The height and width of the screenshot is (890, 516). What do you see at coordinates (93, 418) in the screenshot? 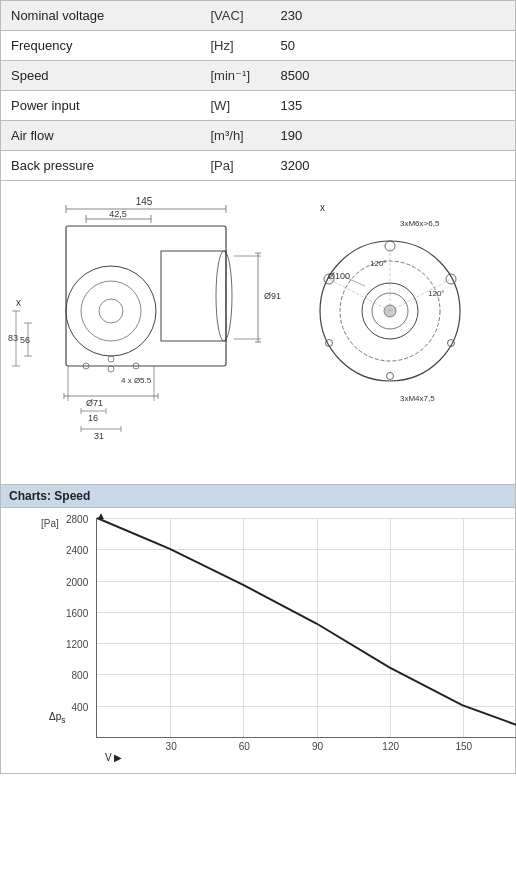
I see `svg-text: 16` at bounding box center [93, 418].